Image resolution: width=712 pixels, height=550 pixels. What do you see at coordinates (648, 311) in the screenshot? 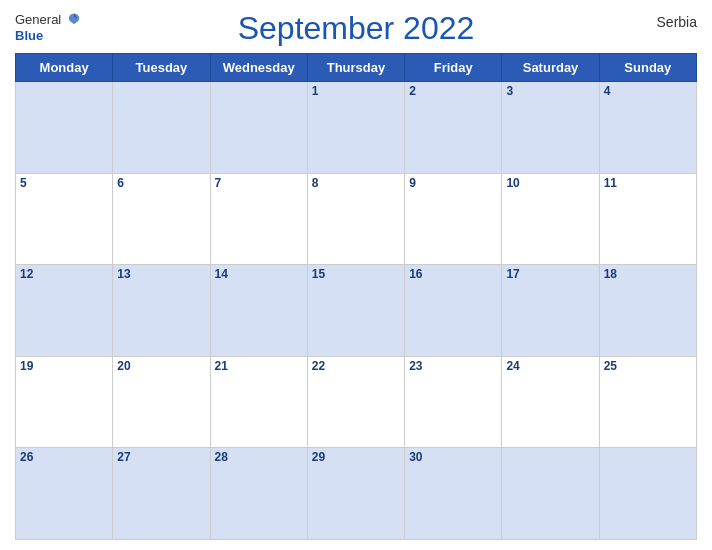
I see `day-cell-18: 18` at bounding box center [648, 311].